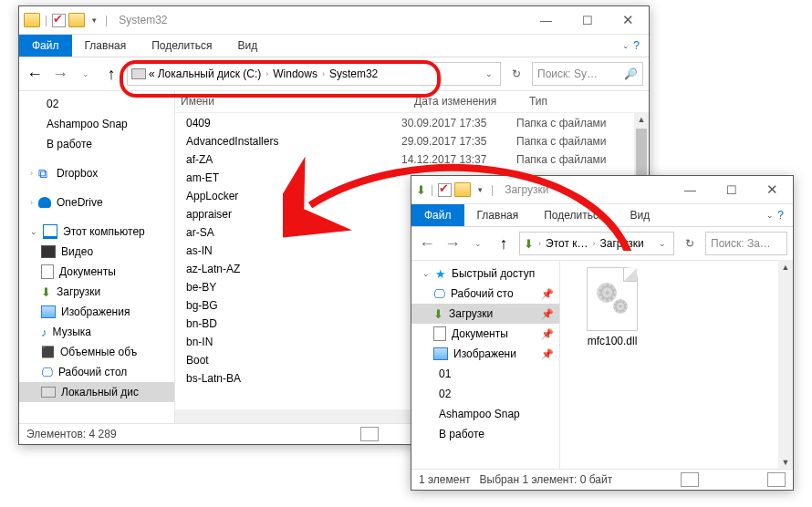 Image resolution: width=812 pixels, height=507 pixels. Describe the element at coordinates (291, 178) in the screenshot. I see `file-name: am-ET` at that location.